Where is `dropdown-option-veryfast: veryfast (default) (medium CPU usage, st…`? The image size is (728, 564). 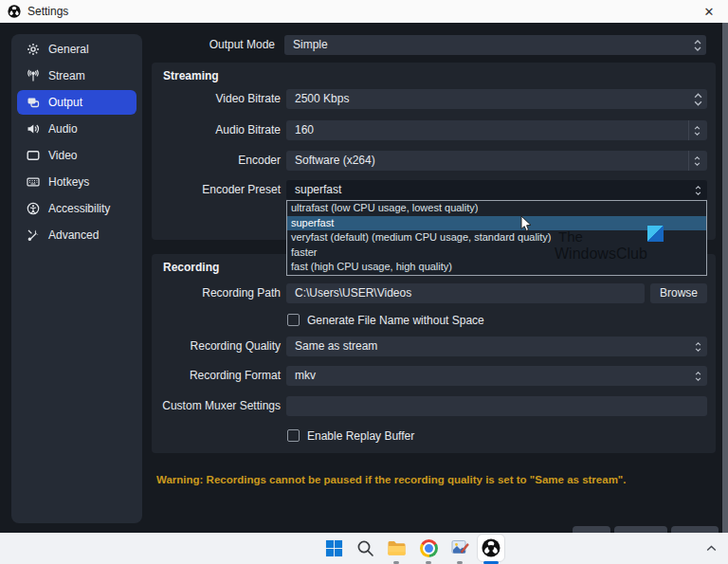
dropdown-option-veryfast: veryfast (default) (medium CPU usage, st… is located at coordinates (497, 238).